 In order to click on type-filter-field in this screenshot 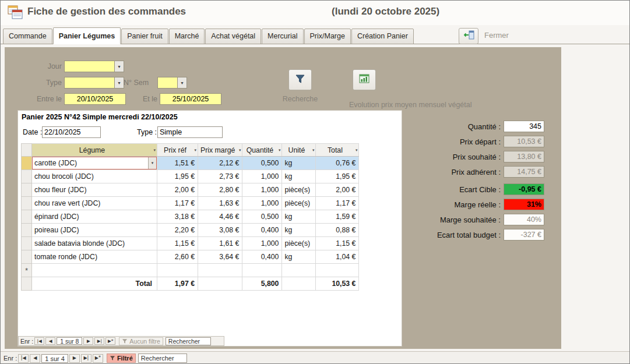, I will do `click(89, 83)`.